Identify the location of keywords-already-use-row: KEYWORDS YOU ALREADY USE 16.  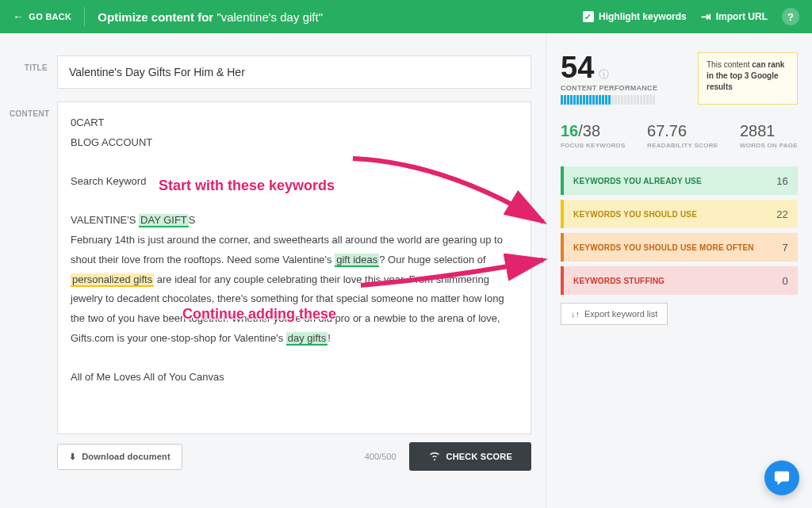
(679, 181).